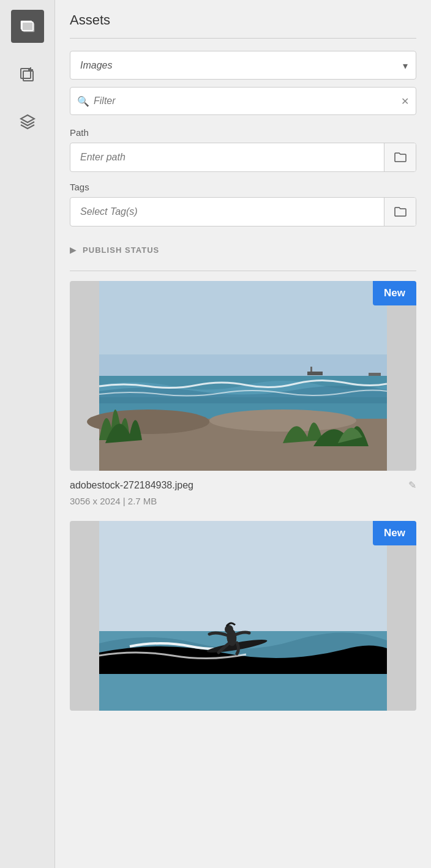  I want to click on filter-wrapper: 🔍 ✕, so click(243, 101).